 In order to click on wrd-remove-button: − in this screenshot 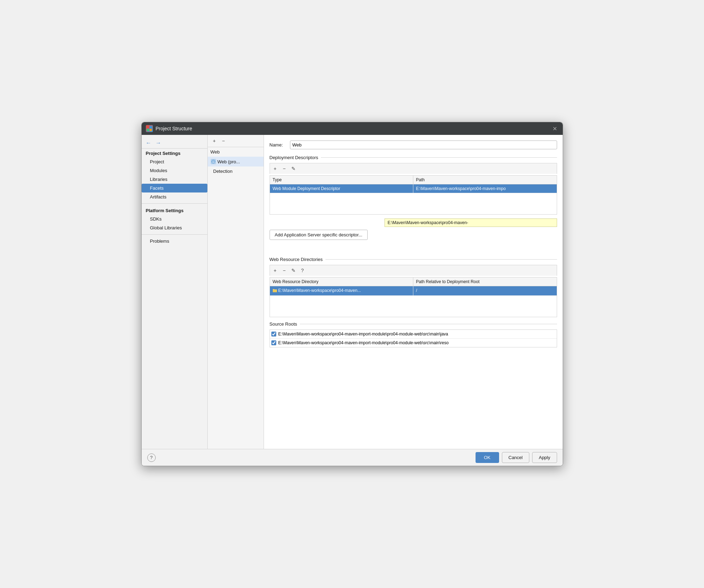, I will do `click(284, 270)`.